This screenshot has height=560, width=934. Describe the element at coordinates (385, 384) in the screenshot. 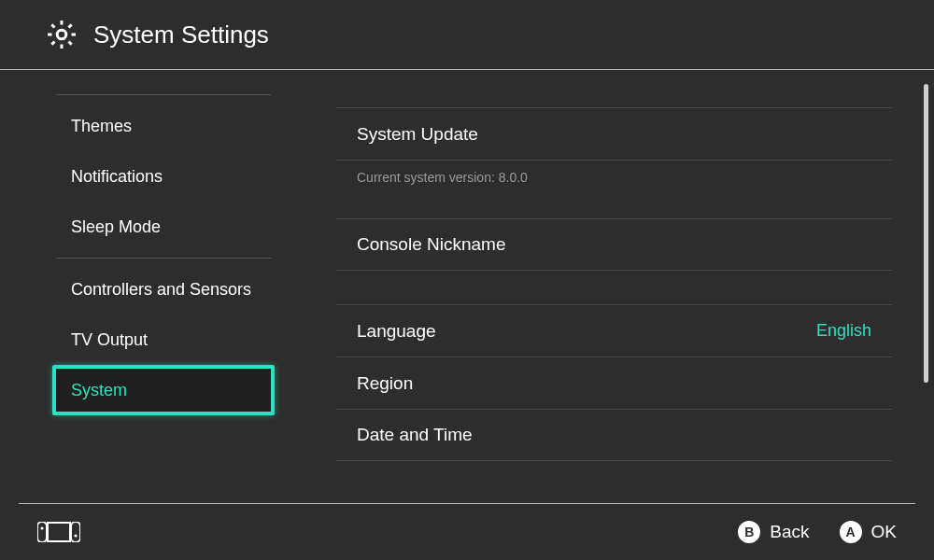

I see `row-label: Region` at that location.